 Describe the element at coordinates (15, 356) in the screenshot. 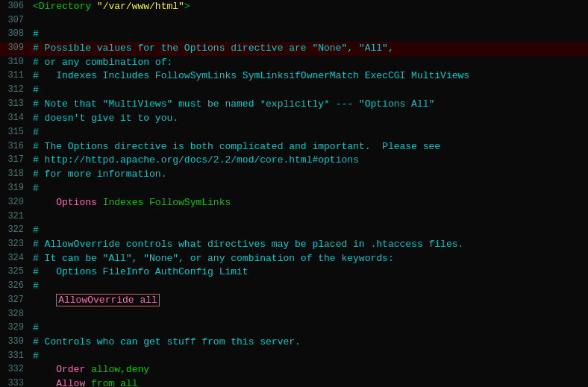

I see `line-number: 331` at that location.